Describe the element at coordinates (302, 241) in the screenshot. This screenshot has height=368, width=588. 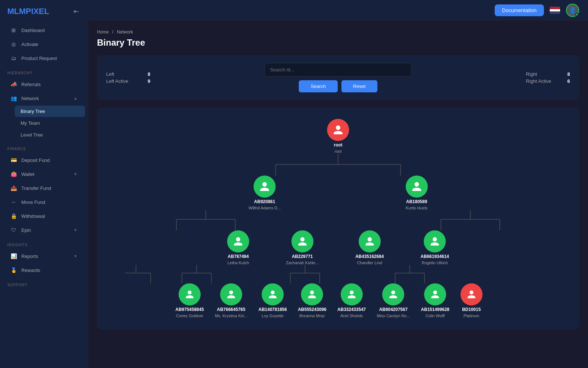
I see `node-avatar-ab229771` at that location.